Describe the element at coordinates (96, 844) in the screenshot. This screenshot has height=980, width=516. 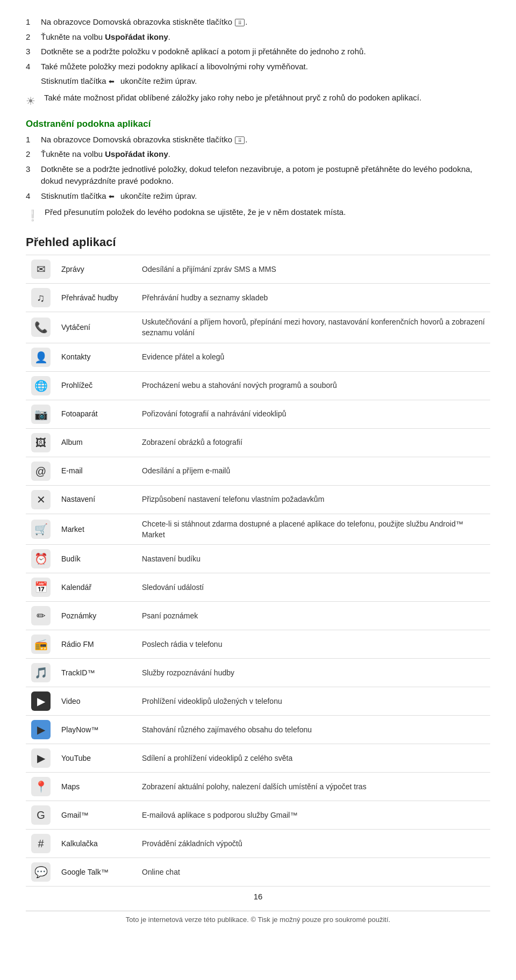
I see `app-name: Kalkulačka` at that location.